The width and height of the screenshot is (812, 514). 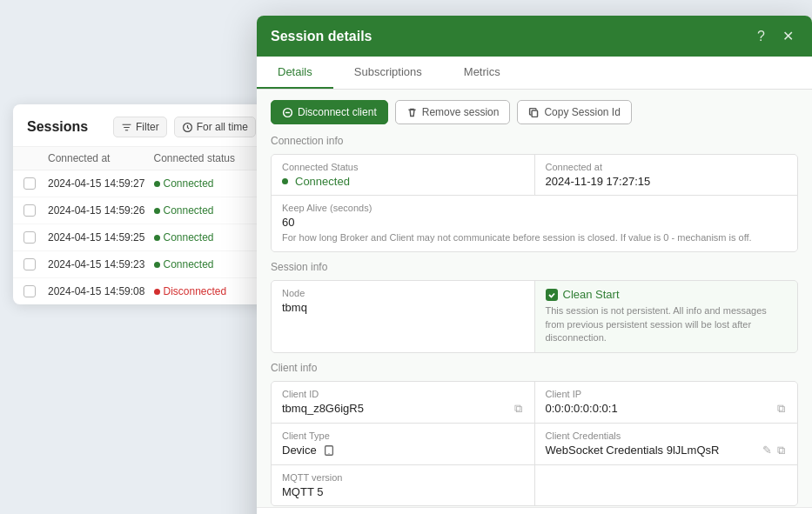 I want to click on client-ip-cell: Client IP 0:0:0:0:0:0:0:1 ⧉, so click(x=667, y=402).